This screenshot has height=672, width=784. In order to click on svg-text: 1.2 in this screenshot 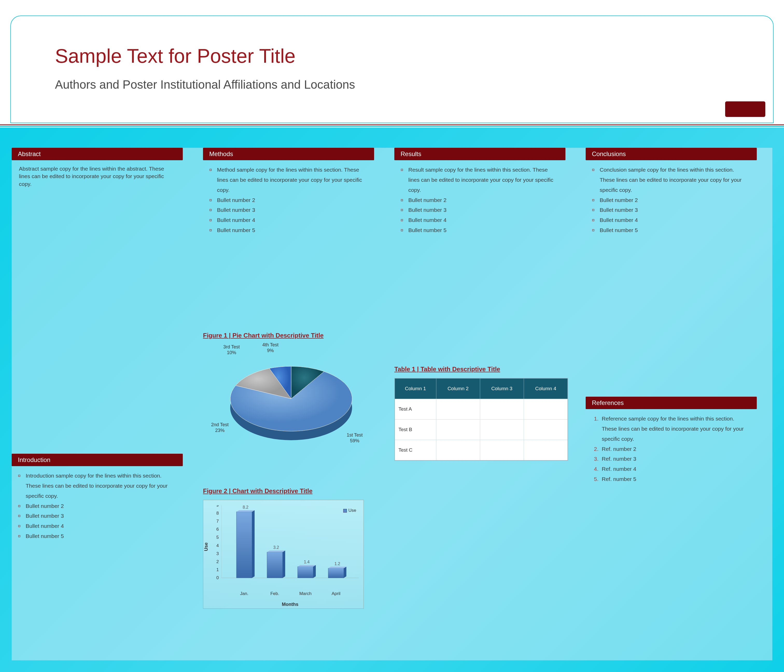, I will do `click(338, 564)`.